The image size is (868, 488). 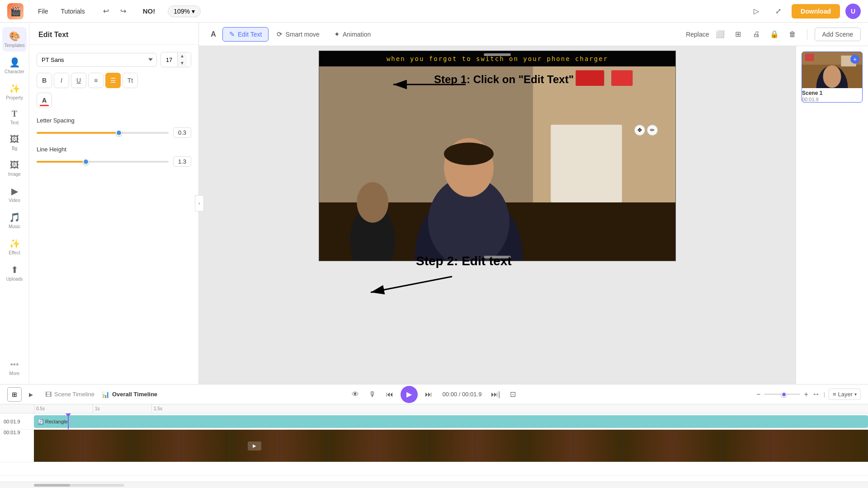 What do you see at coordinates (44, 80) in the screenshot?
I see `bold-button: B` at bounding box center [44, 80].